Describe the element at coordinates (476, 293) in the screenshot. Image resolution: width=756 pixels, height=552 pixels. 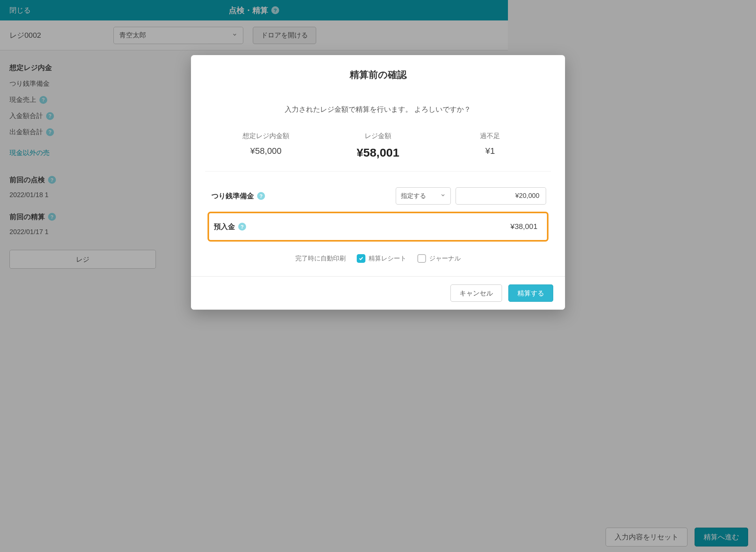
I see `cancel-button: キャンセル` at that location.